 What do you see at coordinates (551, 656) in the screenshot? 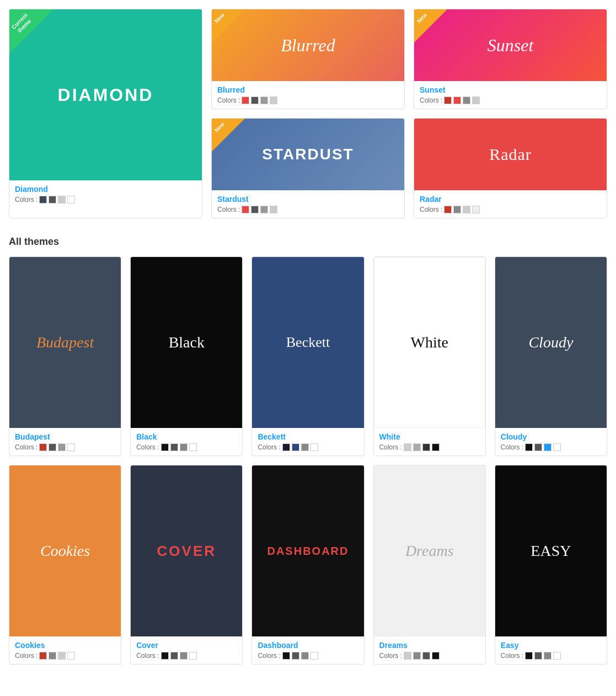
I see `theme-colors-easy: Colors :` at bounding box center [551, 656].